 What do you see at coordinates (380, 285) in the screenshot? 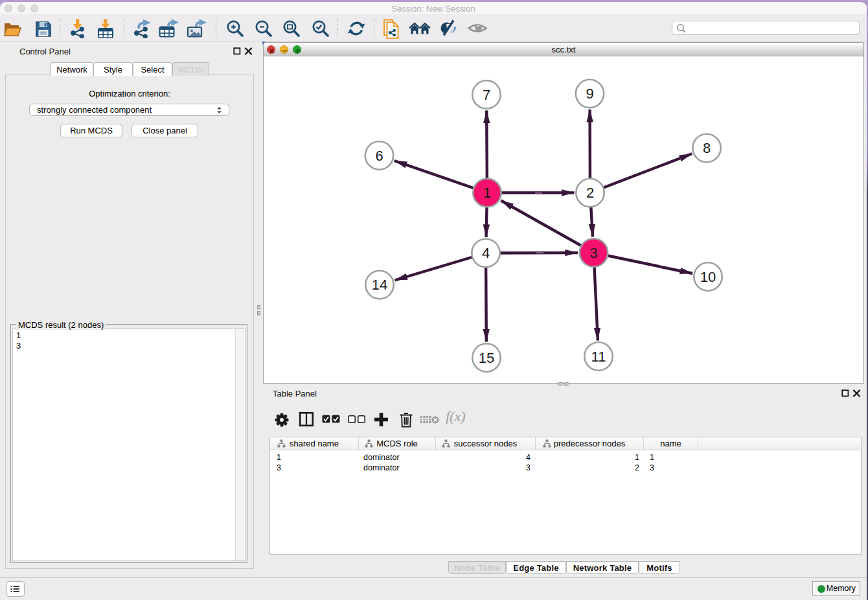
I see `svg-text: 14` at bounding box center [380, 285].